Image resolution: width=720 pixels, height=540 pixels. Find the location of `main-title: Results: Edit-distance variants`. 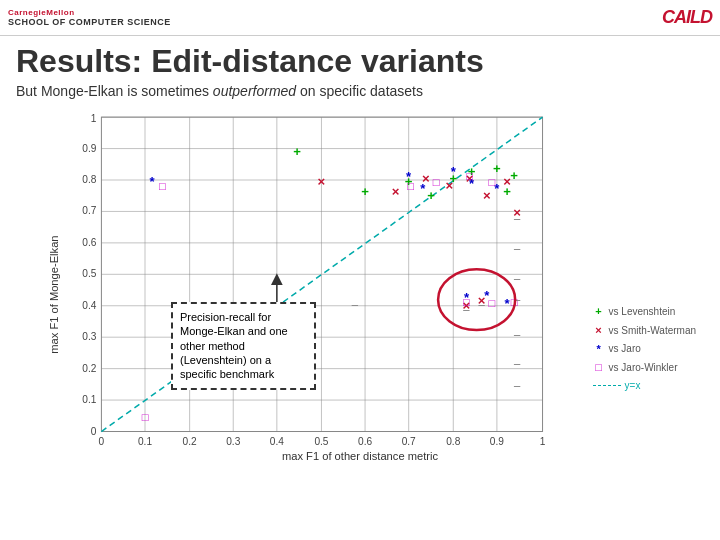

main-title: Results: Edit-distance variants is located at coordinates (360, 62).